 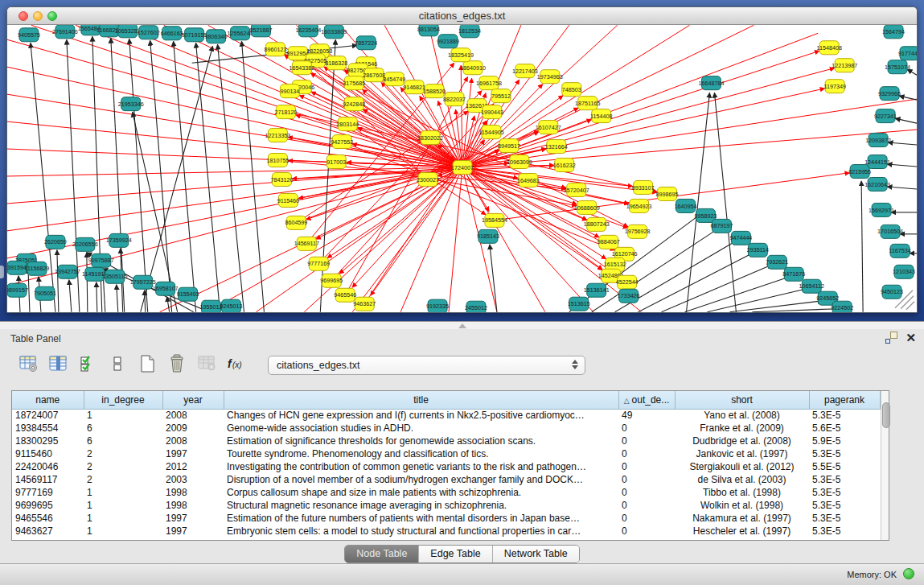 What do you see at coordinates (528, 180) in the screenshot?
I see `graph-node: 1649683` at bounding box center [528, 180].